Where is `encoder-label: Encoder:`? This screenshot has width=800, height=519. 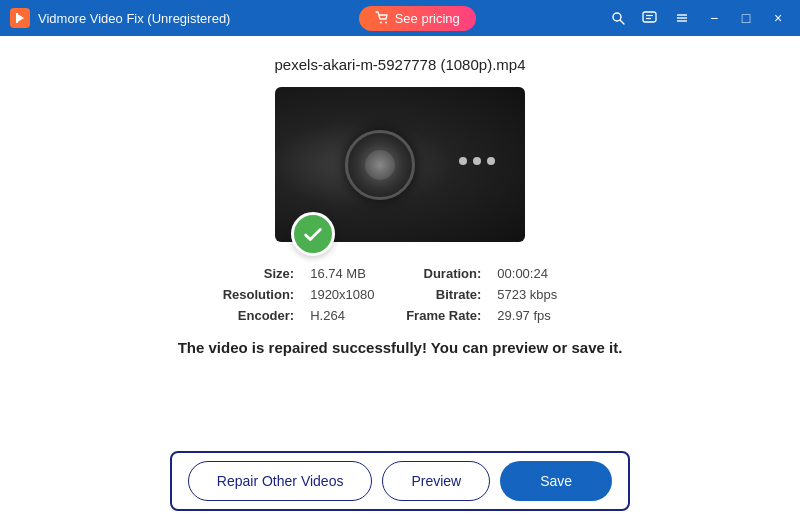
encoder-label: Encoder: is located at coordinates (259, 316).